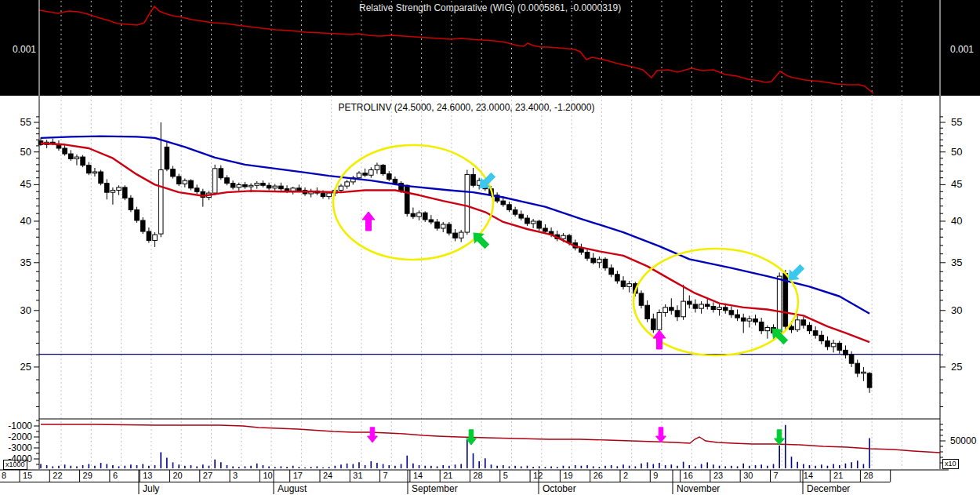 This screenshot has height=495, width=980. Describe the element at coordinates (23, 367) in the screenshot. I see `price-tick-label-left: 25` at that location.